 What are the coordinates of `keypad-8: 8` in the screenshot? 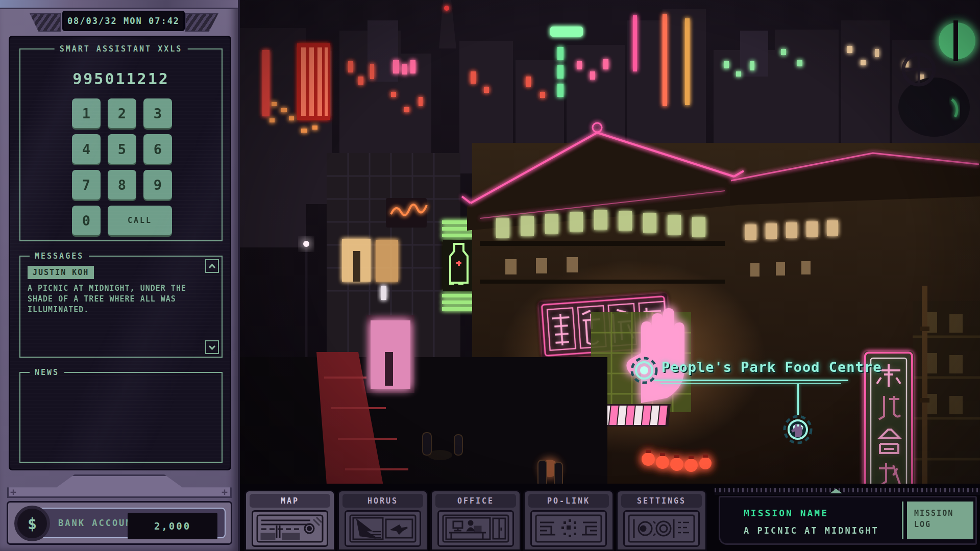 It's located at (122, 185).